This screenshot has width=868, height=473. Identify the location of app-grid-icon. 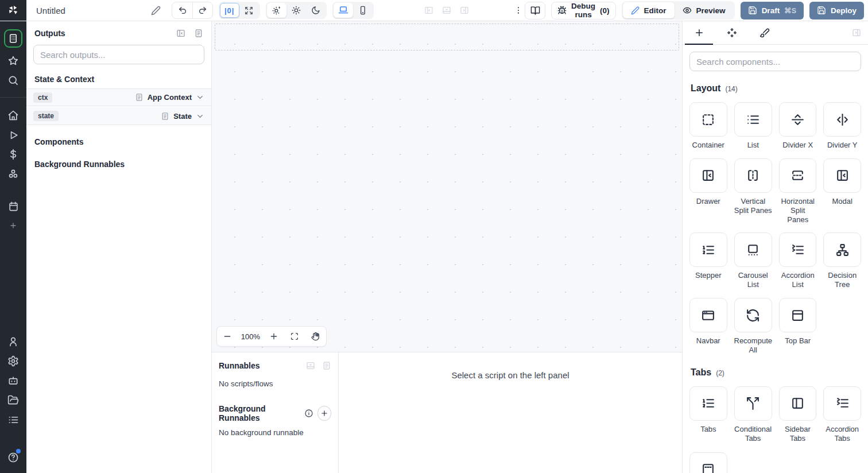
(13, 38).